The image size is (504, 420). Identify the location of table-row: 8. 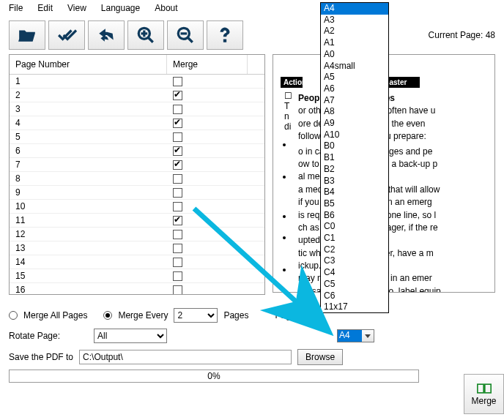
(137, 179).